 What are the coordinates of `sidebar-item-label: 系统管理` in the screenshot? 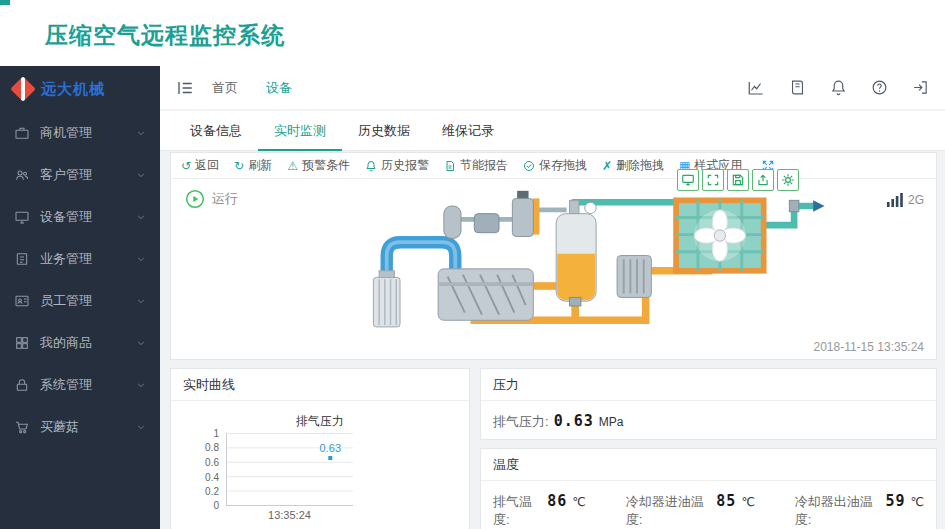 It's located at (88, 385).